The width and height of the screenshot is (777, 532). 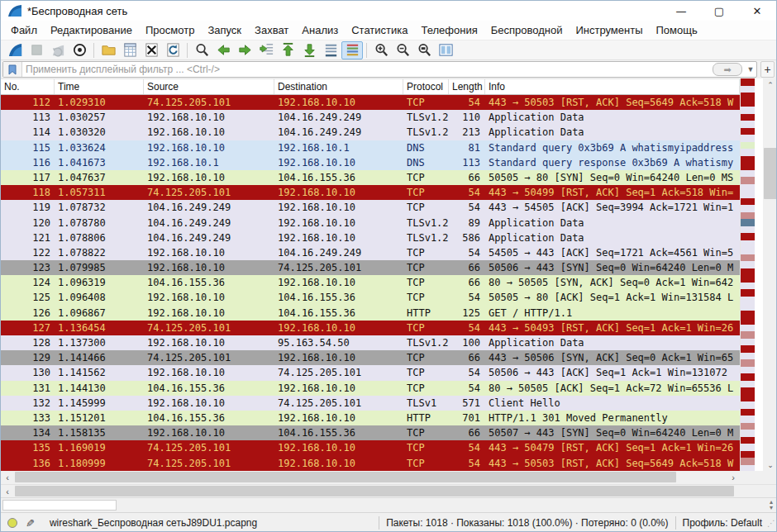 I want to click on capture-filename: wireshark_Беспроводная сетьJ89DU1.pcapng, so click(x=154, y=523).